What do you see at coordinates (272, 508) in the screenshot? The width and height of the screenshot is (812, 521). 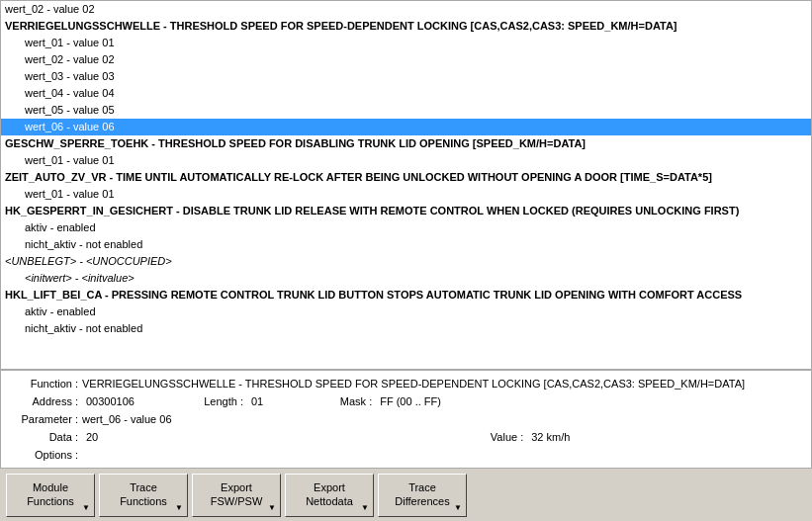 I see `export-fswpsw-arrow: ▼` at bounding box center [272, 508].